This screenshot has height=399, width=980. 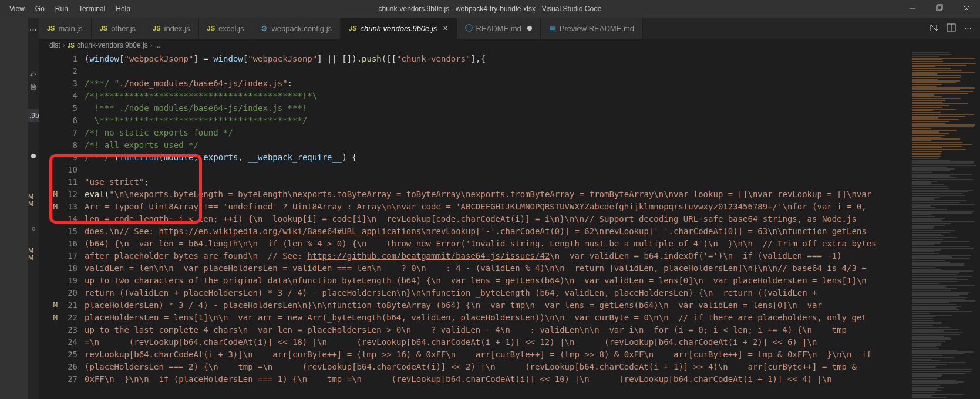 What do you see at coordinates (939, 9) in the screenshot?
I see `maximize-button` at bounding box center [939, 9].